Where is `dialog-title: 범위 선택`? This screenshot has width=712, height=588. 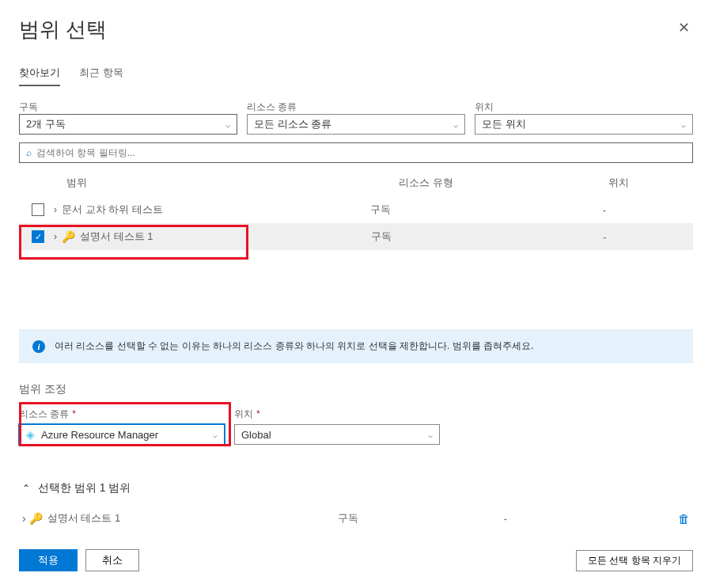 dialog-title: 범위 선택 is located at coordinates (63, 30).